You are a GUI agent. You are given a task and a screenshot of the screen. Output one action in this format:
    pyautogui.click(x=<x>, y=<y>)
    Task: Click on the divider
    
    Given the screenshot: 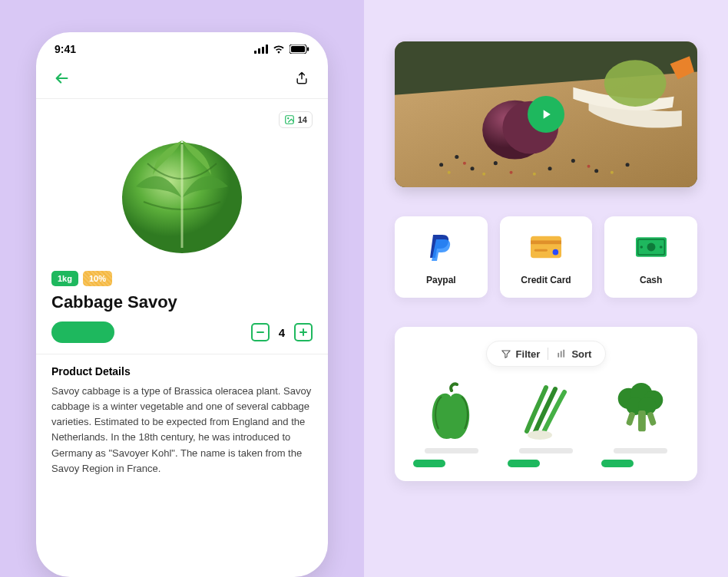 What is the action you would take?
    pyautogui.click(x=548, y=354)
    